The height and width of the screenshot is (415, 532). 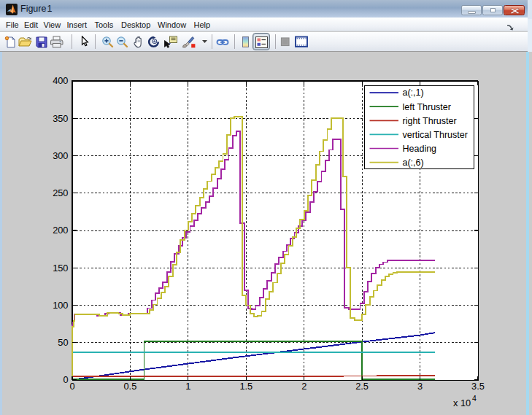 I want to click on svg-text: vertical Thruster, so click(x=435, y=135).